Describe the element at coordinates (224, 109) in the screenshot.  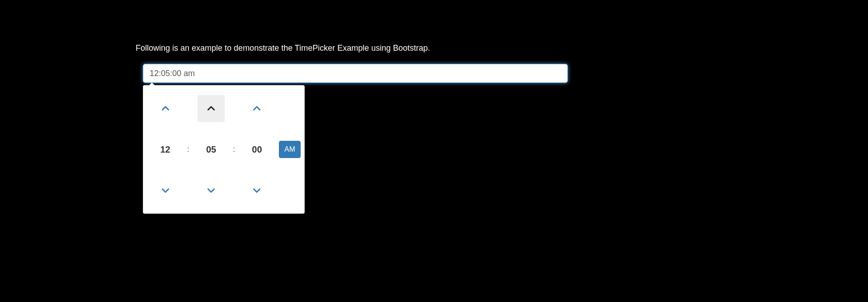
I see `increment-row` at that location.